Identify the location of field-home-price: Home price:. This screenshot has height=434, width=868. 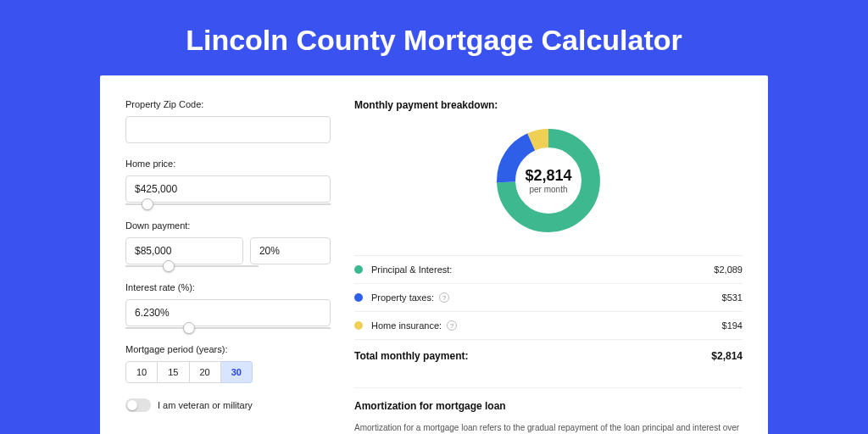
(228, 181).